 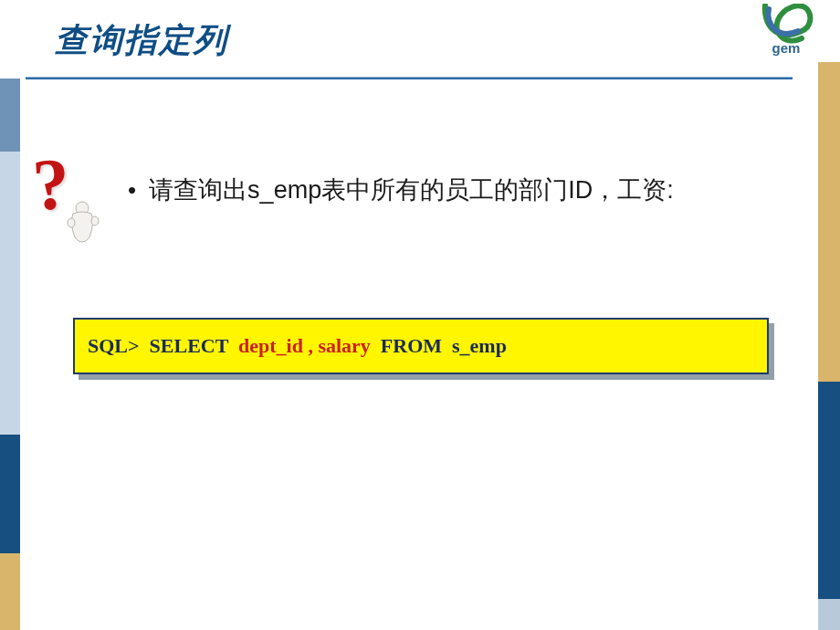 What do you see at coordinates (411, 190) in the screenshot?
I see `question-content: 请查询出s_emp表中所有的员工的部门ID，工资:` at bounding box center [411, 190].